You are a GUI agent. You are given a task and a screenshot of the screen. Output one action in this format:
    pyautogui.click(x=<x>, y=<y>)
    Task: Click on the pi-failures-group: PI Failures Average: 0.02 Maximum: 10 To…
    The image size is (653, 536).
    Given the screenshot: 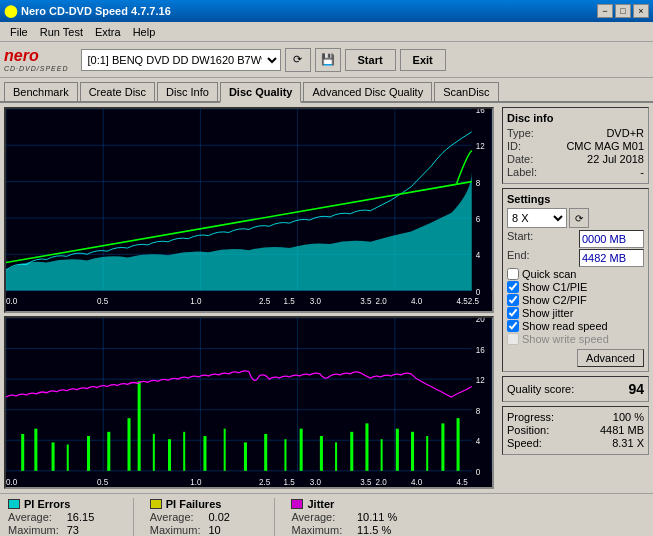 What is the action you would take?
    pyautogui.click(x=204, y=517)
    